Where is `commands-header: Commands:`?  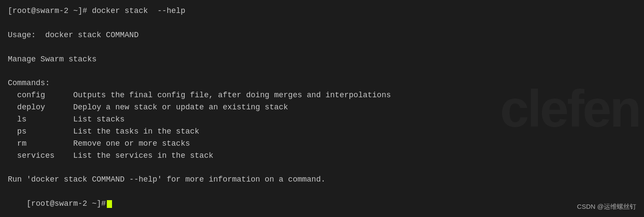 commands-header: Commands: is located at coordinates (322, 83).